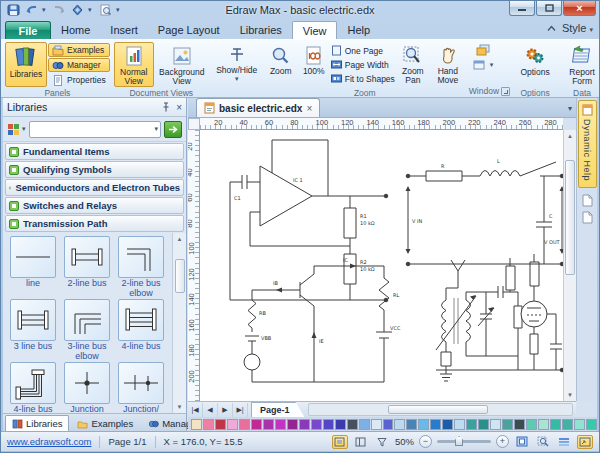  What do you see at coordinates (94, 170) in the screenshot?
I see `section-qualifying-symbols: Qualifying Symbols` at bounding box center [94, 170].